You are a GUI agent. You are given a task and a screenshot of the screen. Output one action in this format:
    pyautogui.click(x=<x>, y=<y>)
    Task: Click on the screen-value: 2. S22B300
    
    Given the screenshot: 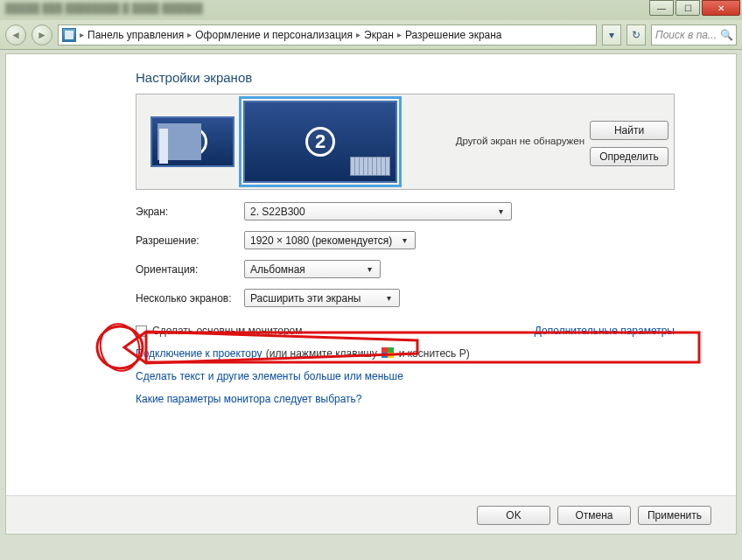 What is the action you would take?
    pyautogui.click(x=278, y=212)
    